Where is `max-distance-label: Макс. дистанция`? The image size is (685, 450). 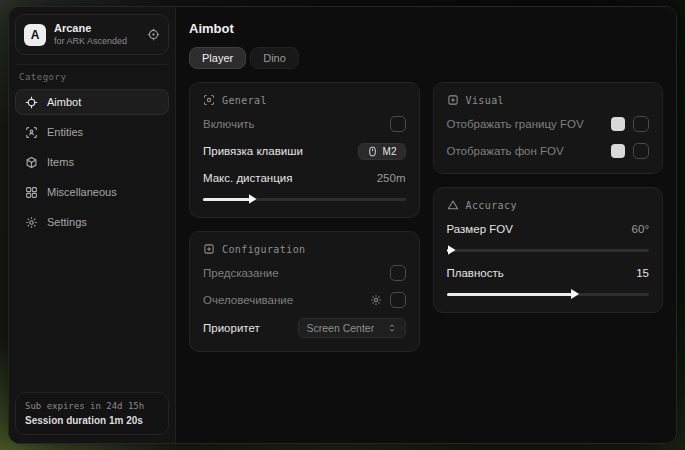
max-distance-label: Макс. дистанция is located at coordinates (248, 178).